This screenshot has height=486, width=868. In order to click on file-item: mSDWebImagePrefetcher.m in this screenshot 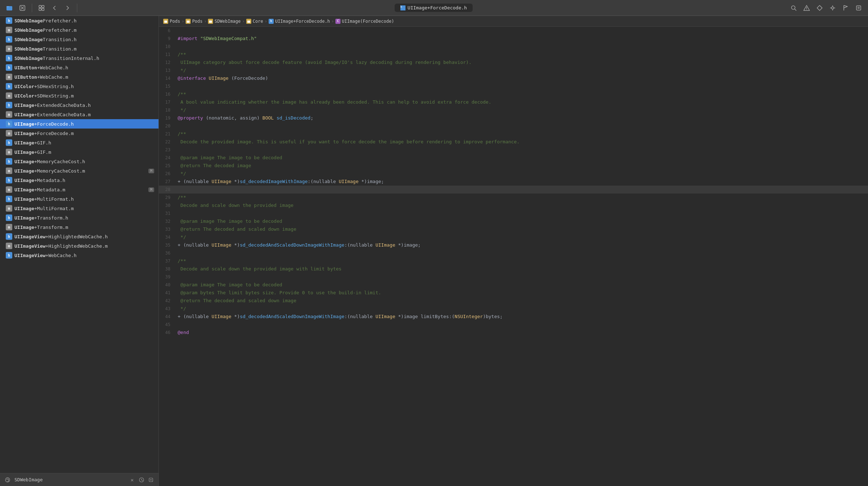, I will do `click(79, 30)`.